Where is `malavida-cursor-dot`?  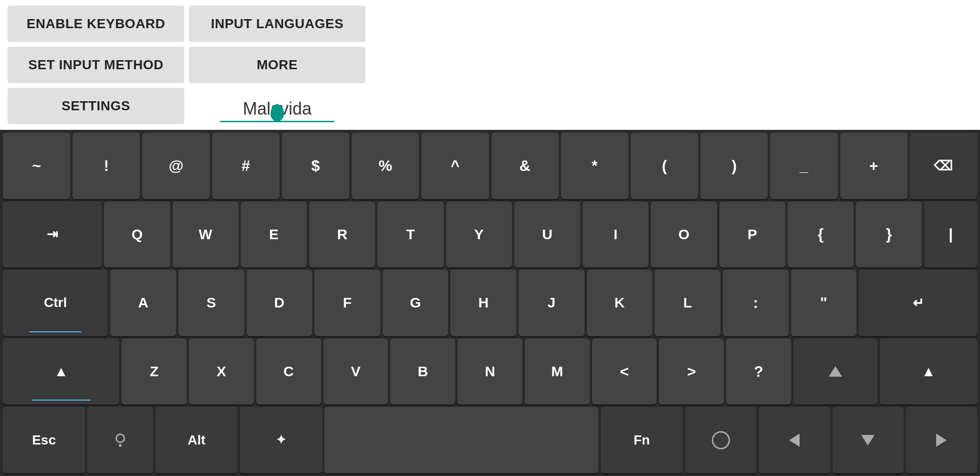 malavida-cursor-dot is located at coordinates (277, 113).